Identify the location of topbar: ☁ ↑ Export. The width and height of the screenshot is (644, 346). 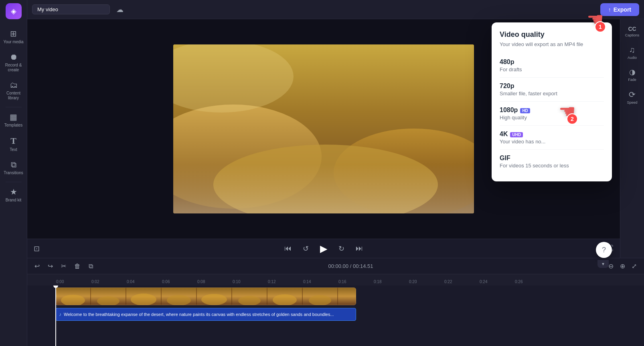
(336, 10).